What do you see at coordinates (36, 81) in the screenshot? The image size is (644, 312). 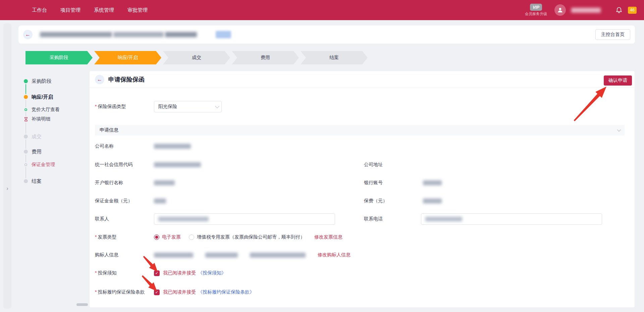 I see `sidebar-item-procurement-phase: 采购阶段` at bounding box center [36, 81].